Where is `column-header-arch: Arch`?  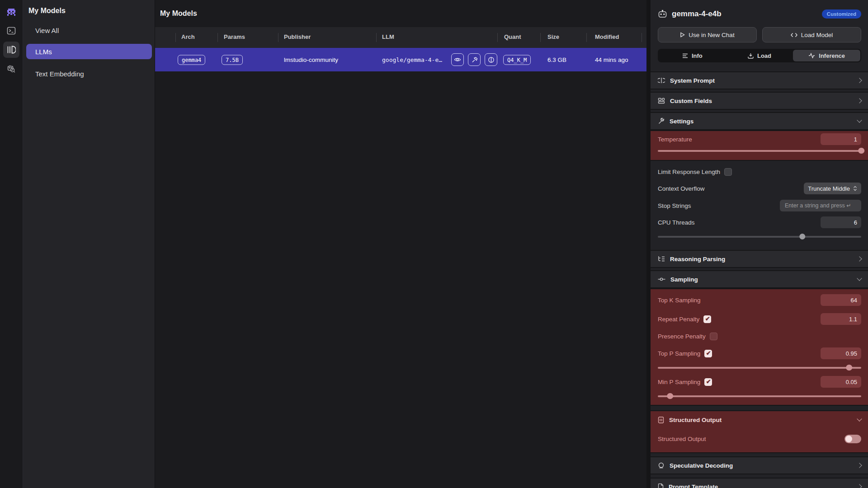
column-header-arch: Arch is located at coordinates (188, 37).